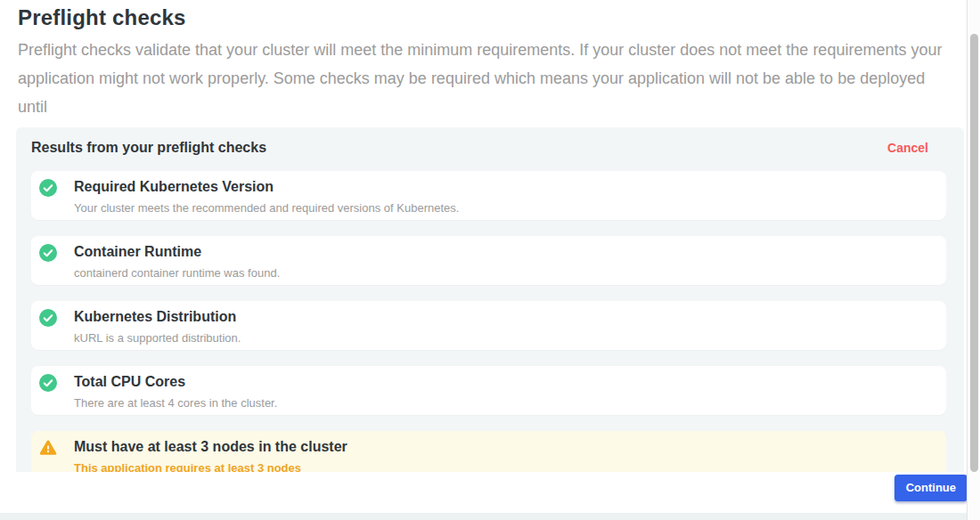  Describe the element at coordinates (504, 272) in the screenshot. I see `check-message: containerd container runtime was found.` at that location.